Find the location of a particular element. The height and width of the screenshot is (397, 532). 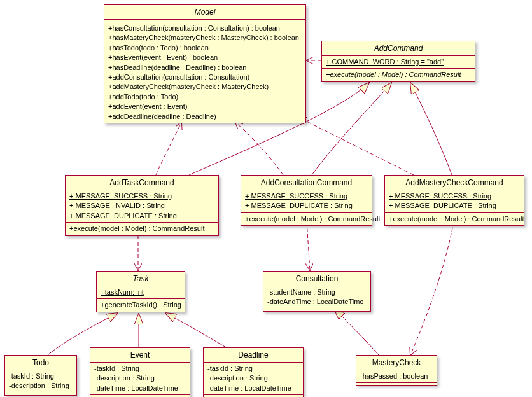

class-title: AddConsultationCommand is located at coordinates (307, 183).